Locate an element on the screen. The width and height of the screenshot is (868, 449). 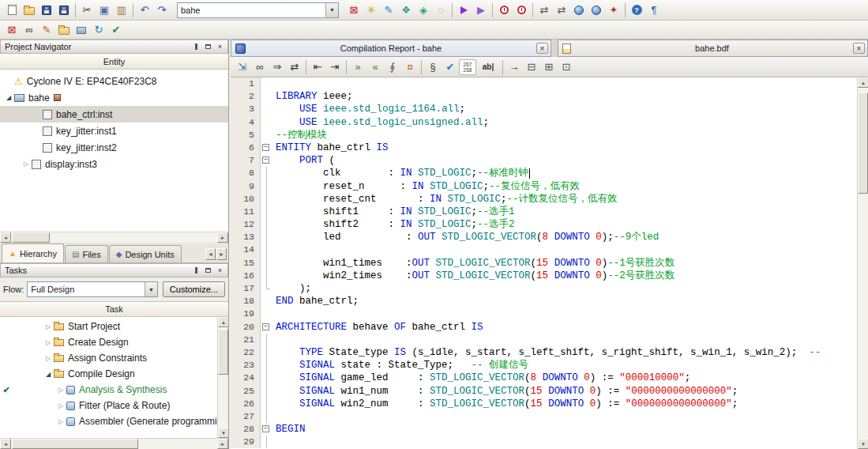
tab-bahe-bdf: bahe.bdf × is located at coordinates (712, 48).